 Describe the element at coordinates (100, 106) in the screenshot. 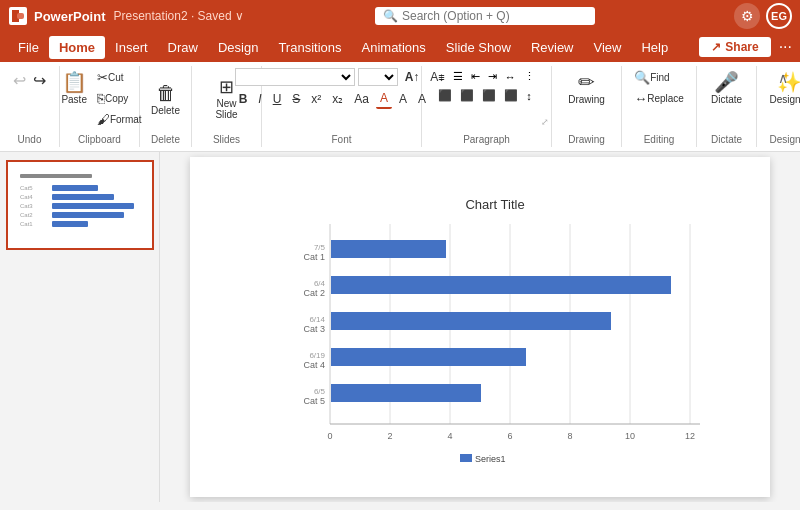

I see `ribbon-group-clipboard: 📋 Paste ✂ Cut ⎘ Copy 🖌 Format Clipboard` at that location.